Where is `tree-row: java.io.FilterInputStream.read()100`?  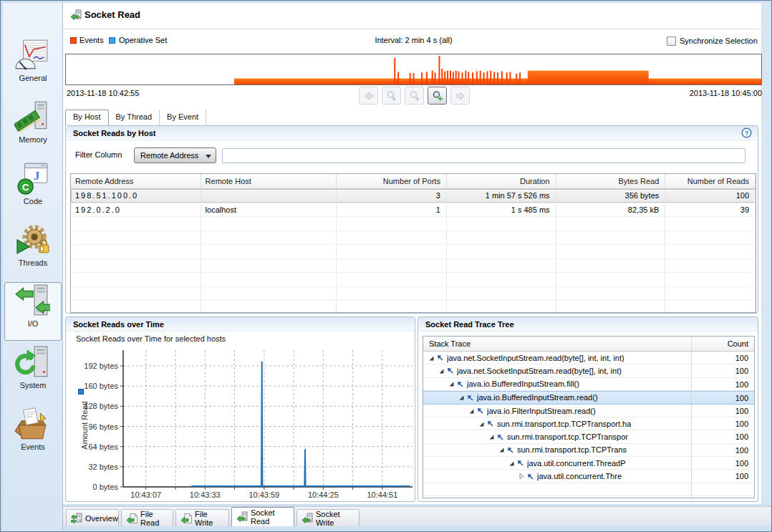 tree-row: java.io.FilterInputStream.read()100 is located at coordinates (589, 411).